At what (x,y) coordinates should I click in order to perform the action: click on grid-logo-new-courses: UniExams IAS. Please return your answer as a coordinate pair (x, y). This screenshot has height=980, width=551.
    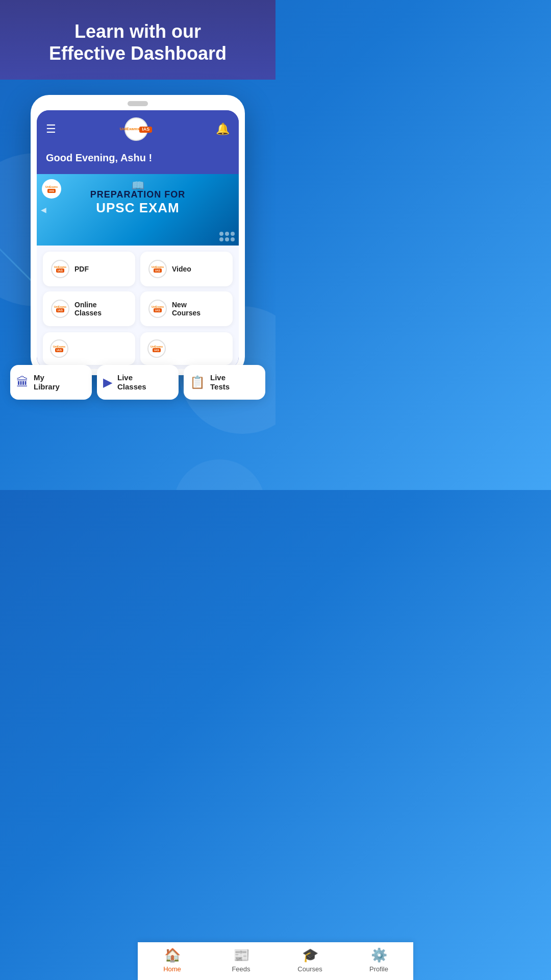
    Looking at the image, I should click on (158, 309).